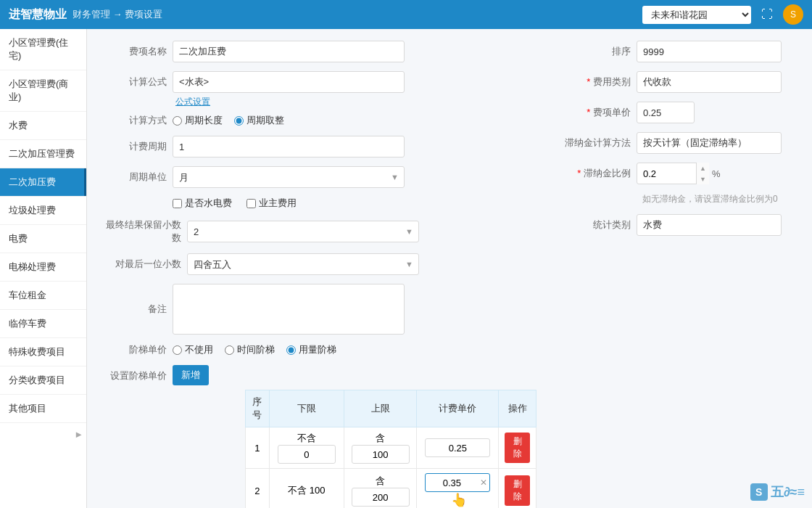  What do you see at coordinates (303, 264) in the screenshot?
I see `rounding-select: 四舍五入 进一法 去尾法` at bounding box center [303, 264].